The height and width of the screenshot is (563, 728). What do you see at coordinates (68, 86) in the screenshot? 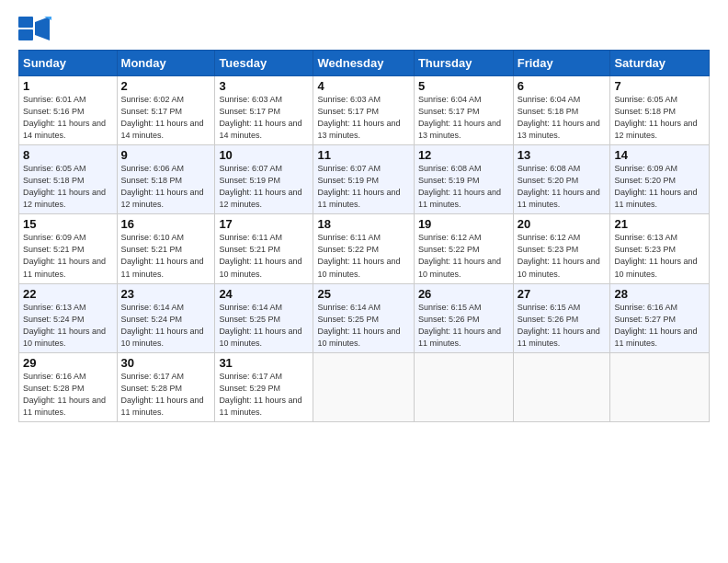
I see `day-number: 1` at bounding box center [68, 86].